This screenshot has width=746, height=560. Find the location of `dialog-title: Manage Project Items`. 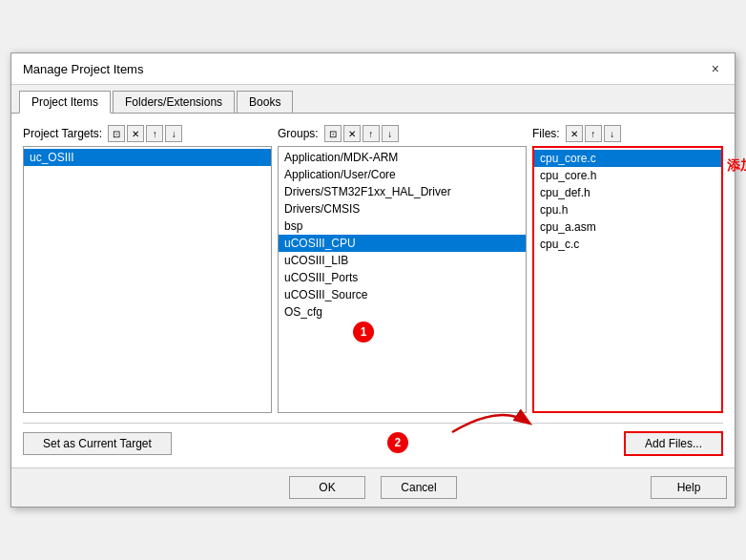

dialog-title: Manage Project Items is located at coordinates (83, 69).